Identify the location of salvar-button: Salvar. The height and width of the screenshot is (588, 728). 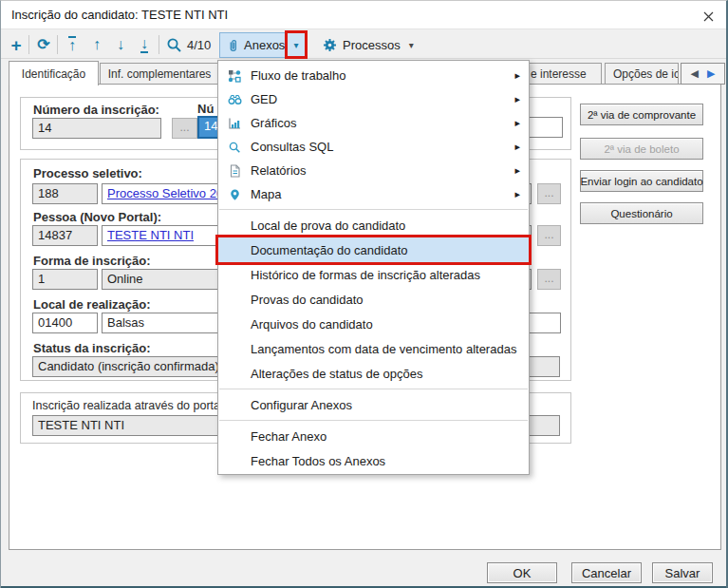
(682, 573).